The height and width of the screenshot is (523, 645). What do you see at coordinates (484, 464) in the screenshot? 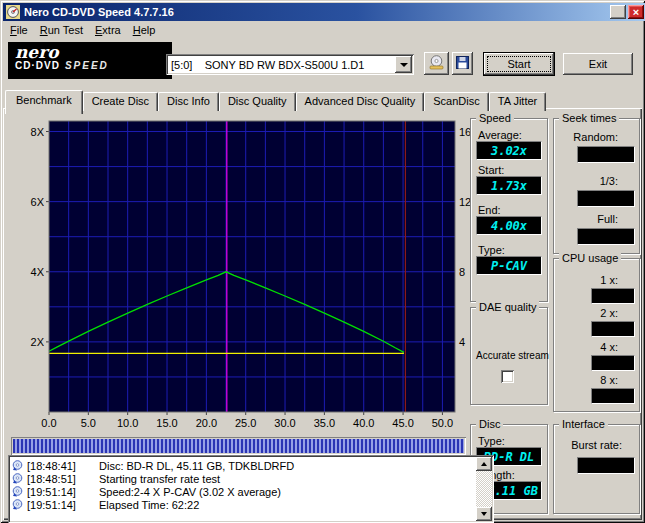
I see `scroll-up-button` at bounding box center [484, 464].